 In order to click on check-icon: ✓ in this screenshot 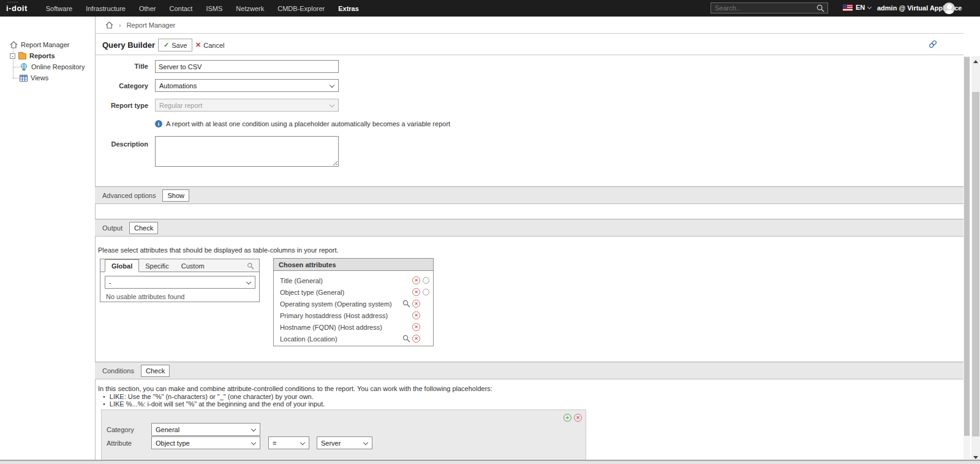, I will do `click(167, 45)`.